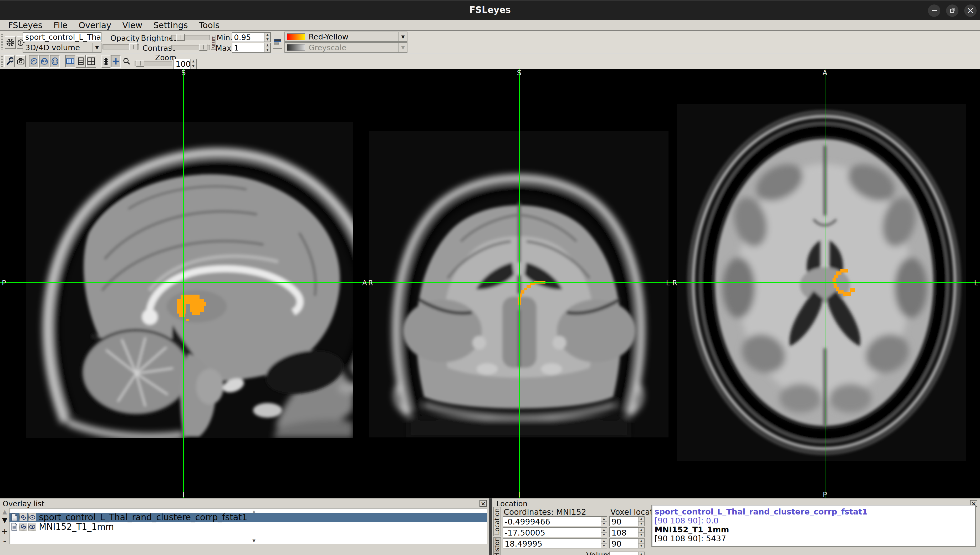 The width and height of the screenshot is (980, 555). I want to click on coordinate-x-spinbox: -0.4999466 ▲▼, so click(555, 521).